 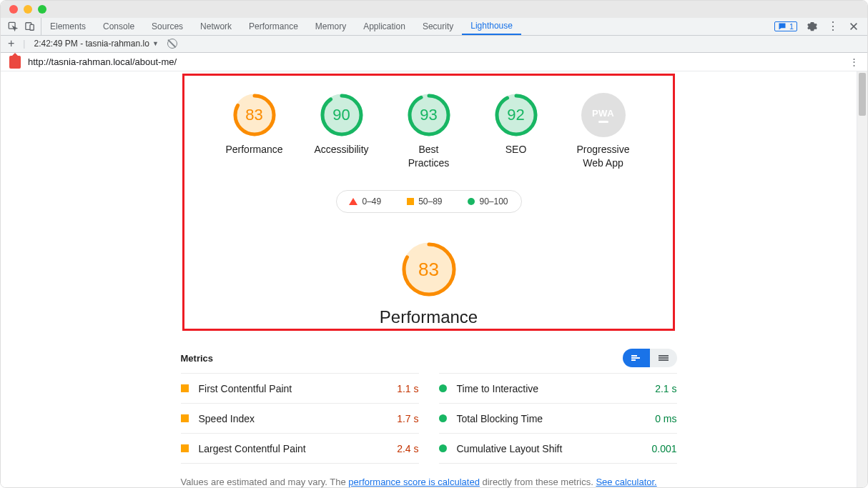 I want to click on report-url-bar: http://tasnia-rahman.local/about-me/ ⋮, so click(x=434, y=62).